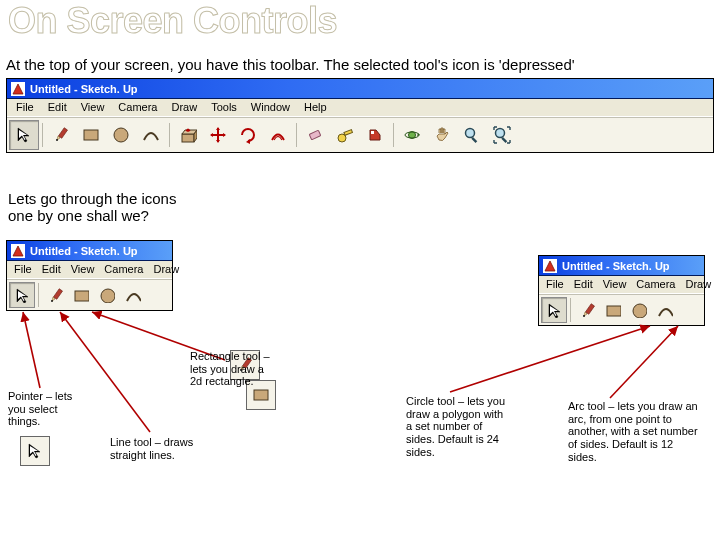  Describe the element at coordinates (261, 395) in the screenshot. I see `rectangle-icon` at that location.